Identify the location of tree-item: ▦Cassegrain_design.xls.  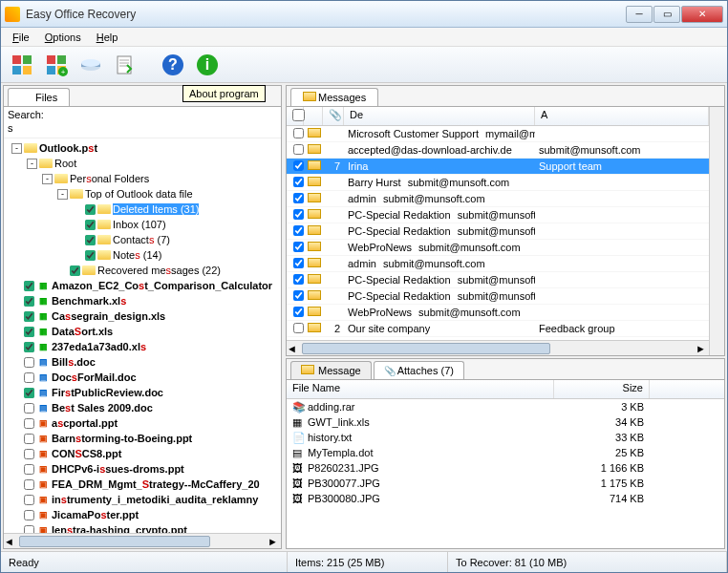
(142, 316).